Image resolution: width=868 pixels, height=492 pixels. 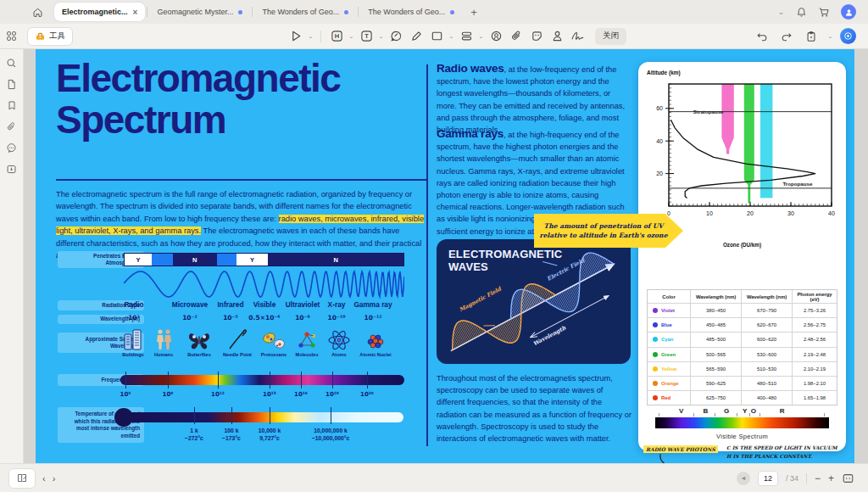 What do you see at coordinates (296, 36) in the screenshot?
I see `select-tool` at bounding box center [296, 36].